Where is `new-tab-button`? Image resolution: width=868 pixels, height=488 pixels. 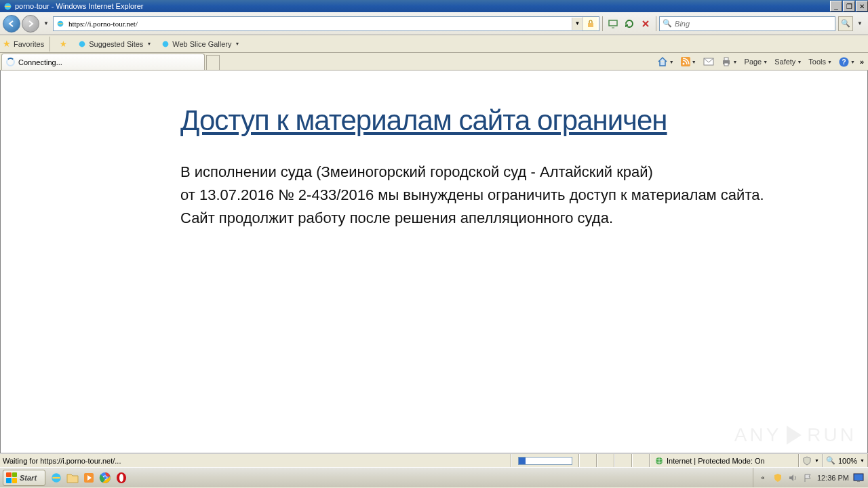
new-tab-button is located at coordinates (213, 62).